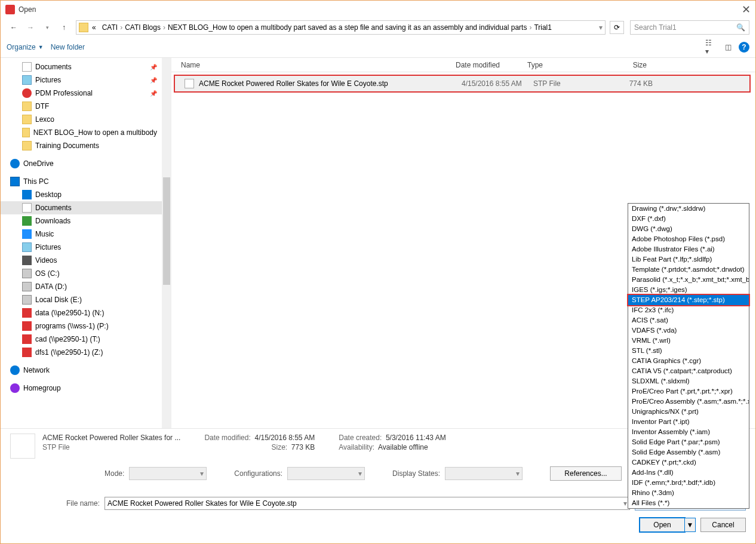 This screenshot has width=756, height=544. Describe the element at coordinates (689, 432) in the screenshot. I see `filter-option: Inventor Assembly (*.iam)` at that location.